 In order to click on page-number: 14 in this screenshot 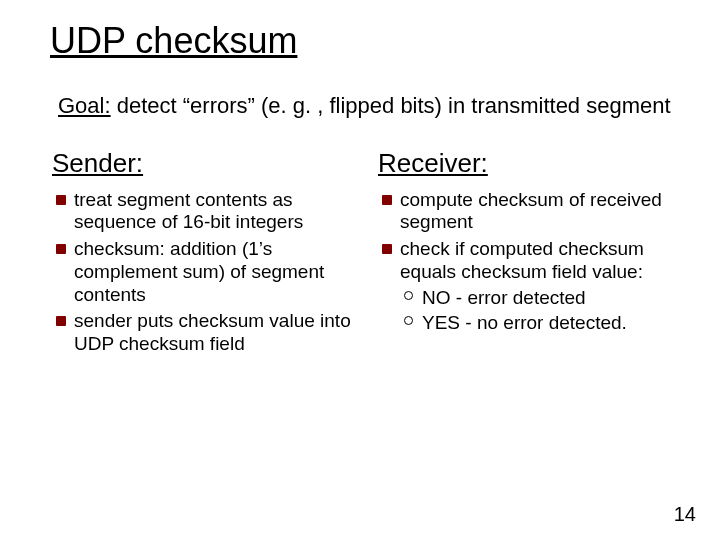, I will do `click(685, 514)`.